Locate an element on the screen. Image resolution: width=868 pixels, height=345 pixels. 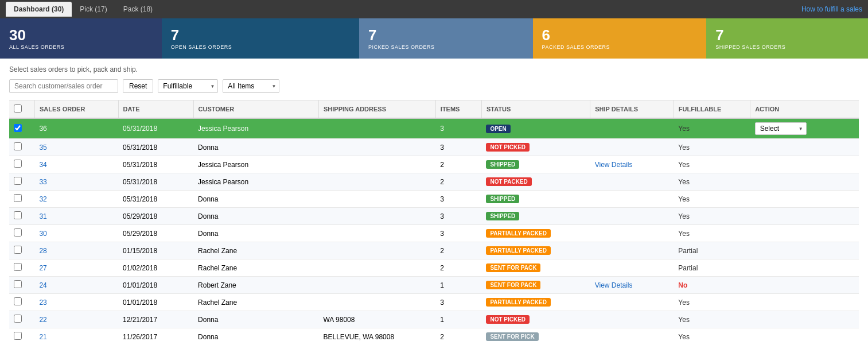
sales-order-link: 34 is located at coordinates (42, 165).